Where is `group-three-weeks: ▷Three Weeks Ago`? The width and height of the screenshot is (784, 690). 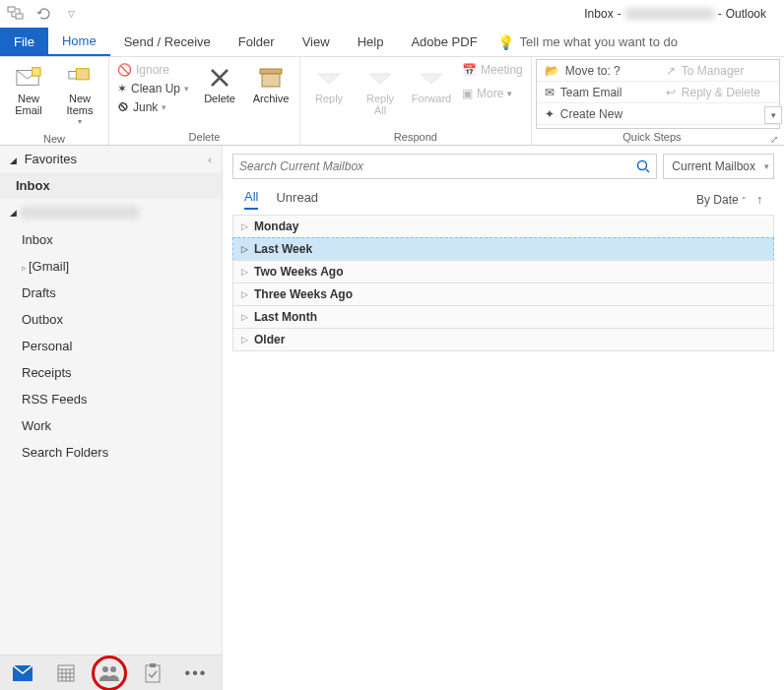 group-three-weeks: ▷Three Weeks Ago is located at coordinates (503, 294).